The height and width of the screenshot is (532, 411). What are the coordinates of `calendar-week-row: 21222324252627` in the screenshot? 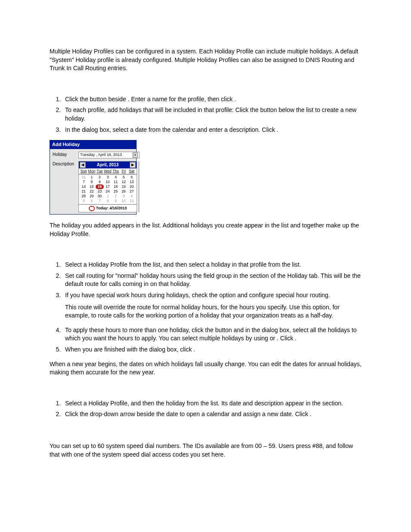 It's located at (108, 191).